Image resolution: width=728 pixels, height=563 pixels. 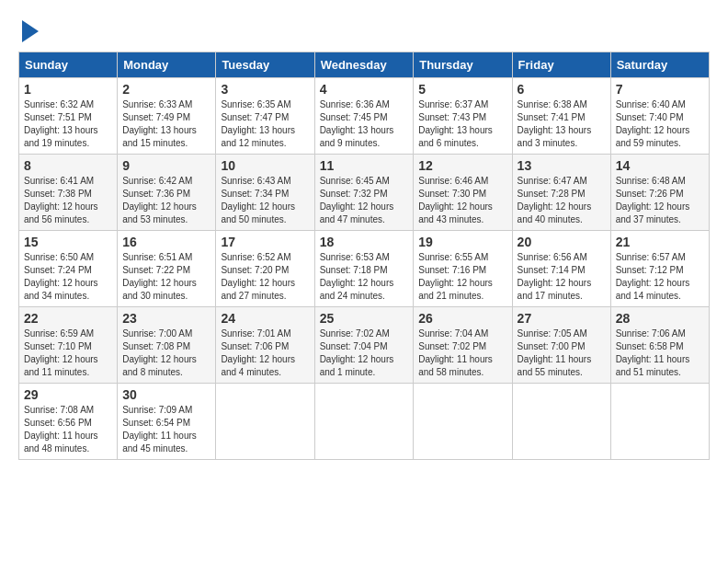 What do you see at coordinates (364, 242) in the screenshot?
I see `day-number: 18` at bounding box center [364, 242].